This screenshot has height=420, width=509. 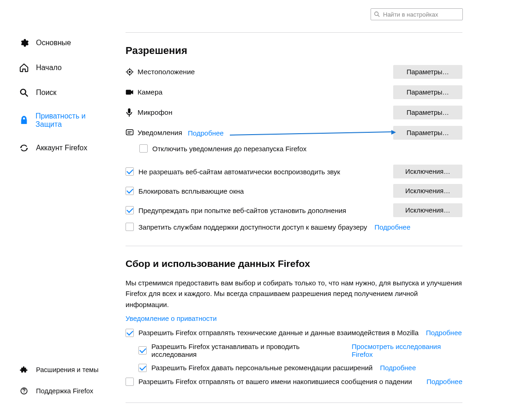 What do you see at coordinates (407, 350) in the screenshot?
I see `view-studies-link: Просмотреть исследования Firefox` at bounding box center [407, 350].